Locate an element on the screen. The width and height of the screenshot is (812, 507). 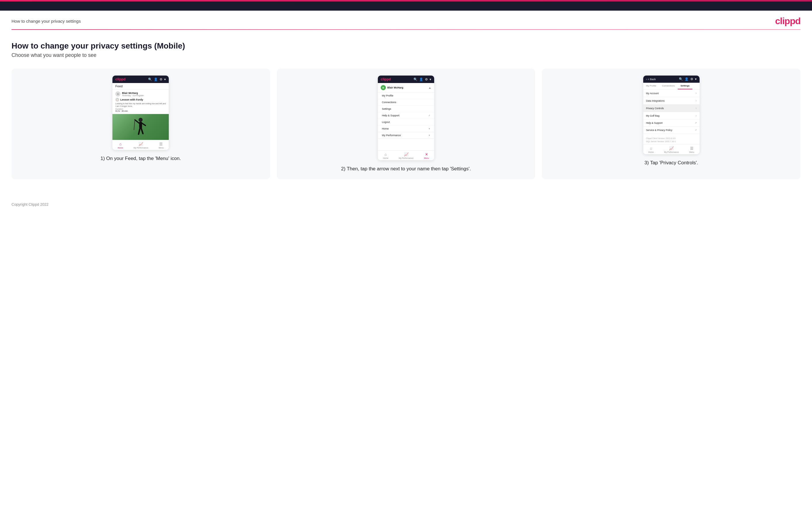
phone3-search-icon: 🔍 is located at coordinates (681, 79).